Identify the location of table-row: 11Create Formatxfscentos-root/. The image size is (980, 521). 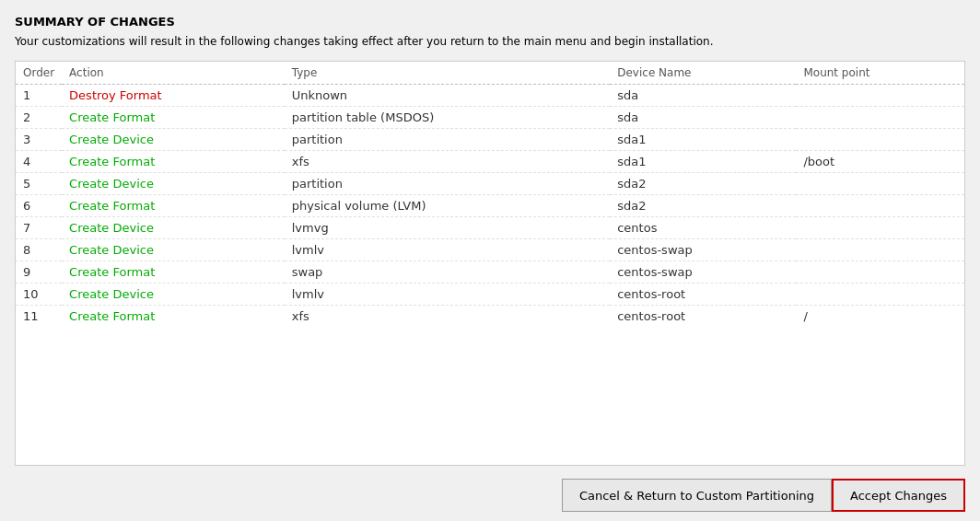
(490, 316).